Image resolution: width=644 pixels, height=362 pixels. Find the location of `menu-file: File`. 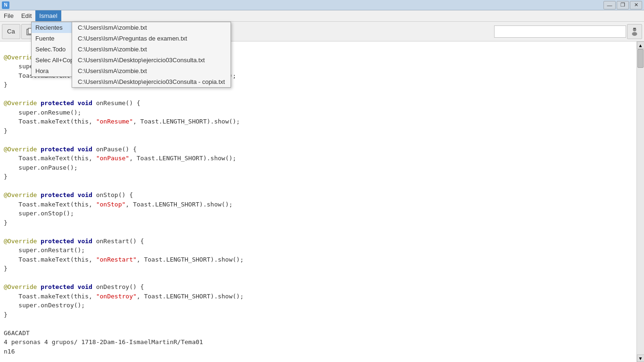

menu-file: File is located at coordinates (8, 16).